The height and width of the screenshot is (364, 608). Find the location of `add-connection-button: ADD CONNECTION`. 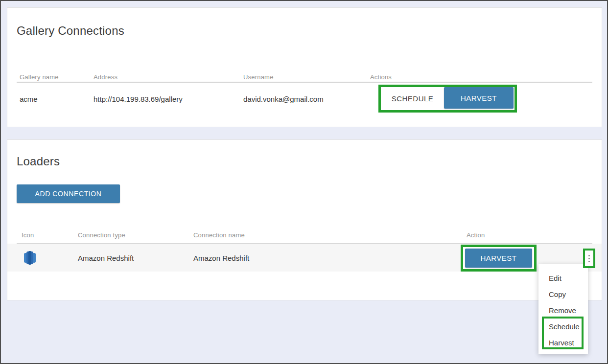

add-connection-button: ADD CONNECTION is located at coordinates (69, 194).